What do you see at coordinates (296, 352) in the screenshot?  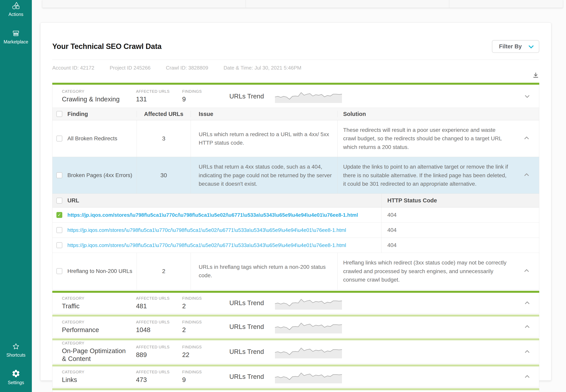 I see `category-header-row: CATEGORY On-Page Optimization & Content …` at bounding box center [296, 352].